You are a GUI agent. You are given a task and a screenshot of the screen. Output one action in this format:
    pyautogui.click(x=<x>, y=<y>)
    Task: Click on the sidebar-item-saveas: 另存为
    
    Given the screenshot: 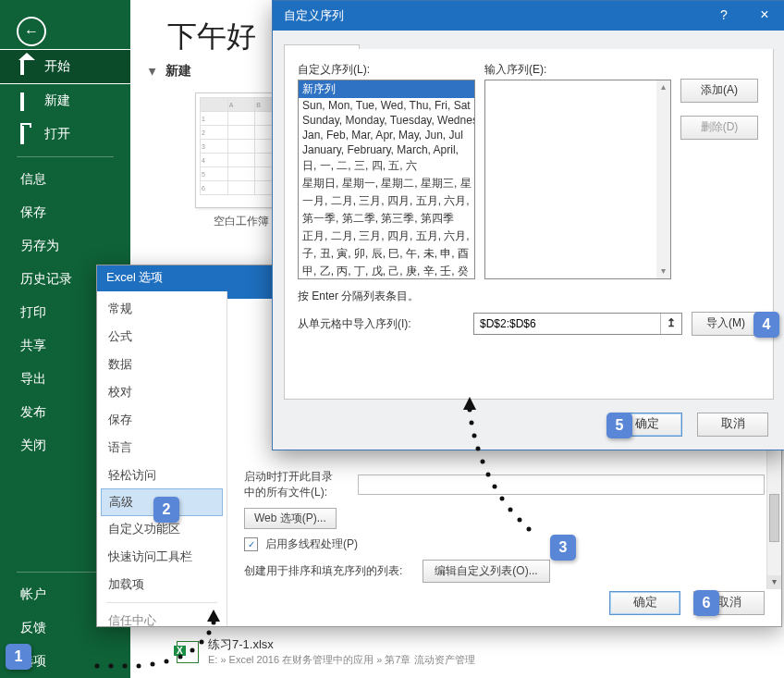 What is the action you would take?
    pyautogui.click(x=65, y=246)
    